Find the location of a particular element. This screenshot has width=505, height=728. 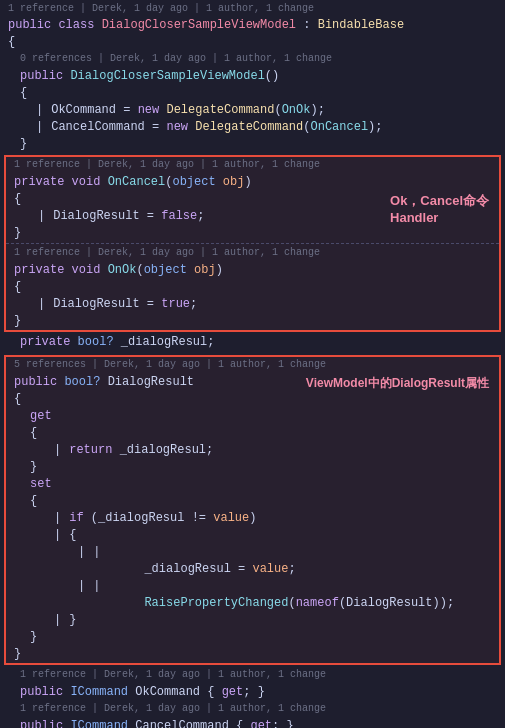

okcommand-prop: public ICommand OkCommand { get; } is located at coordinates (252, 692).